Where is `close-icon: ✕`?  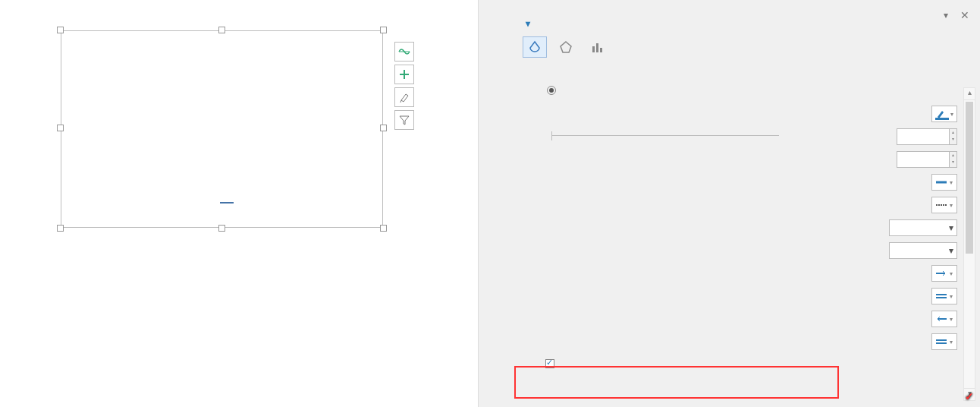
close-icon: ✕ is located at coordinates (965, 15).